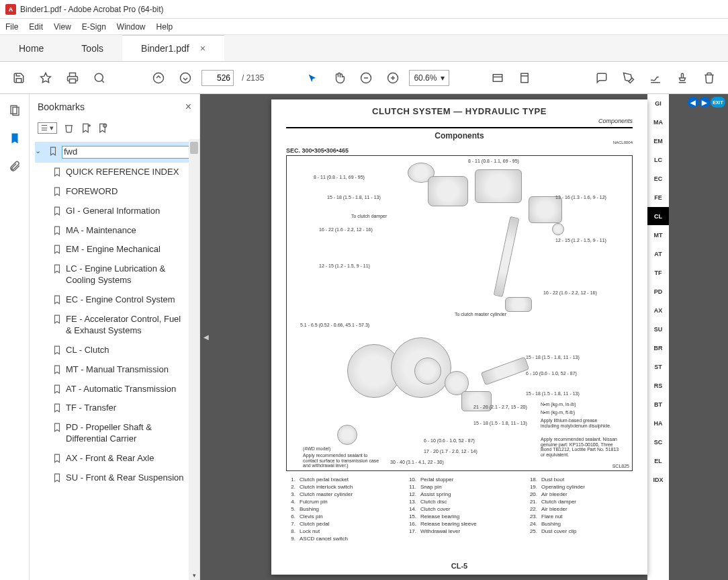 The image size is (728, 580). I want to click on bookmark-item: EM - Engine Mechanical, so click(117, 250).